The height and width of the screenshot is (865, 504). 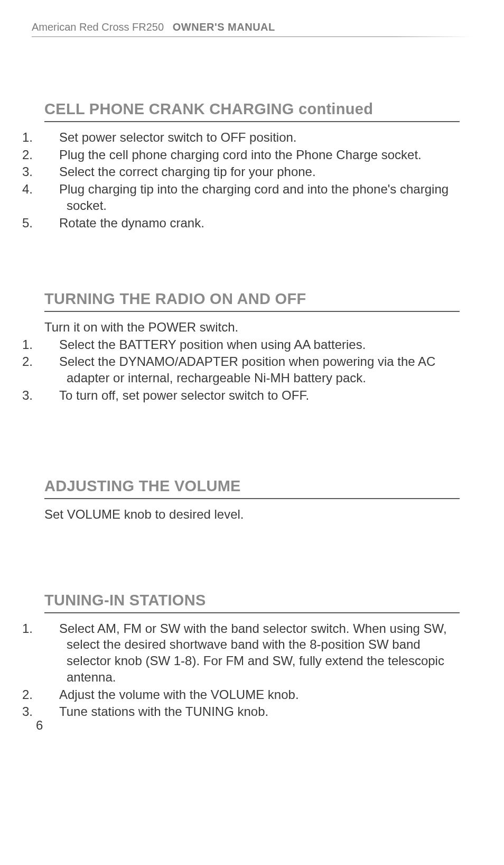 What do you see at coordinates (252, 37) in the screenshot?
I see `header-divider` at bounding box center [252, 37].